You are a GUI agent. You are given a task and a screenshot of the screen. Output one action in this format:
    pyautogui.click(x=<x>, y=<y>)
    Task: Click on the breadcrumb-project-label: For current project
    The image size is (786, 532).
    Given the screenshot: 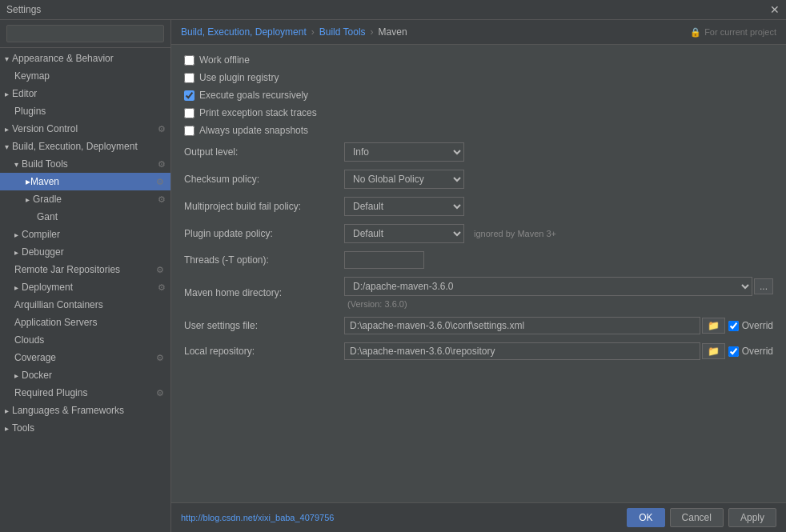 What is the action you would take?
    pyautogui.click(x=740, y=32)
    